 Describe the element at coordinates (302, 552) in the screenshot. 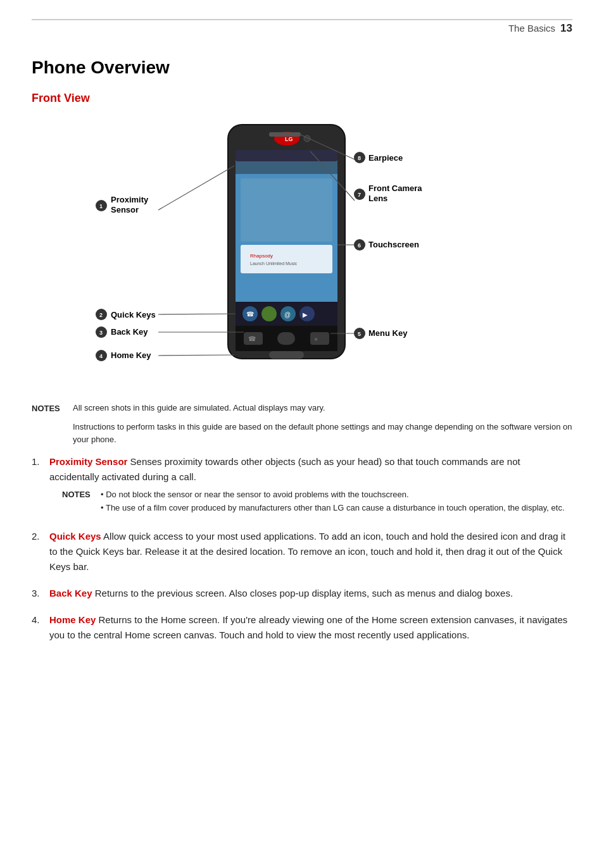

I see `list-item-2: 2. Quick Keys Allow quick access to your…` at that location.